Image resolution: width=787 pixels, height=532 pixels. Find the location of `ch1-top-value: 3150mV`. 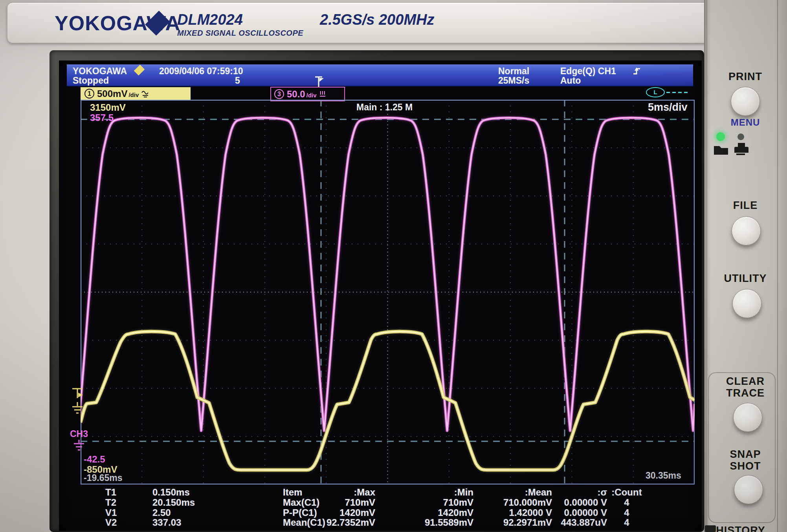

ch1-top-value: 3150mV is located at coordinates (108, 108).